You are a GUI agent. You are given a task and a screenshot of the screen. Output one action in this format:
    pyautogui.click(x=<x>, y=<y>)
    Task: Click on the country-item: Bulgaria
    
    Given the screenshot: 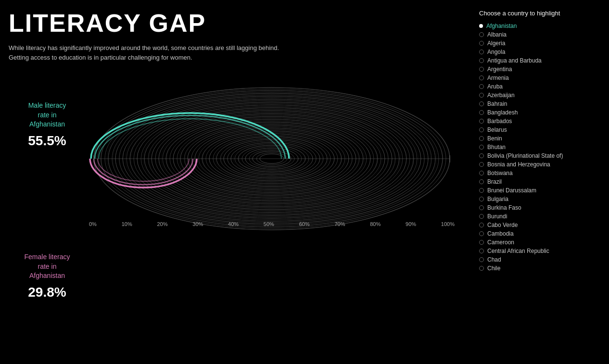 What is the action you would take?
    pyautogui.click(x=542, y=199)
    